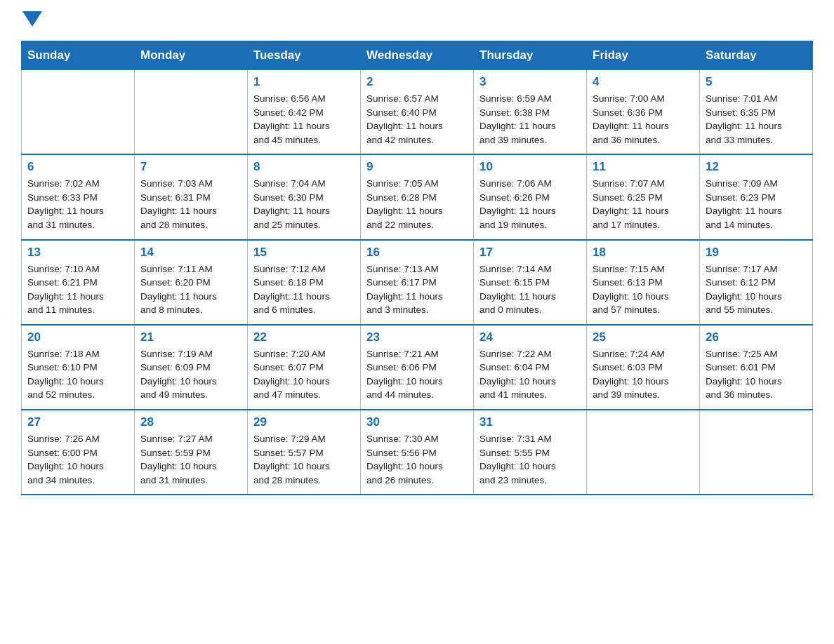  I want to click on calendar-cell: 26Sunrise: 7:25 AMSunset: 6:01 PMDayligh…, so click(757, 368).